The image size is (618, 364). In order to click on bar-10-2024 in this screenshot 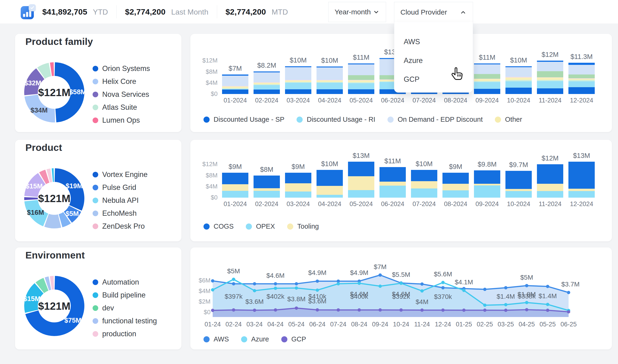, I will do `click(518, 184)`.